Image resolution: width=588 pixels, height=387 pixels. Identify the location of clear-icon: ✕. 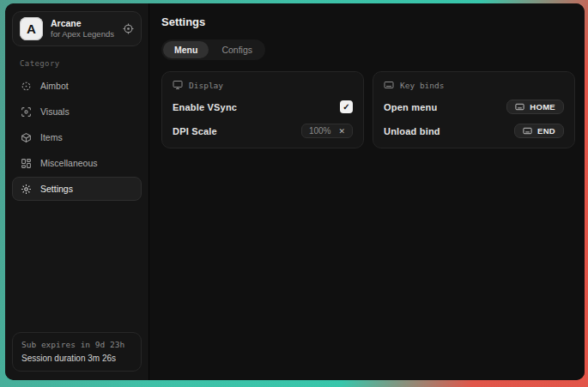
(342, 131).